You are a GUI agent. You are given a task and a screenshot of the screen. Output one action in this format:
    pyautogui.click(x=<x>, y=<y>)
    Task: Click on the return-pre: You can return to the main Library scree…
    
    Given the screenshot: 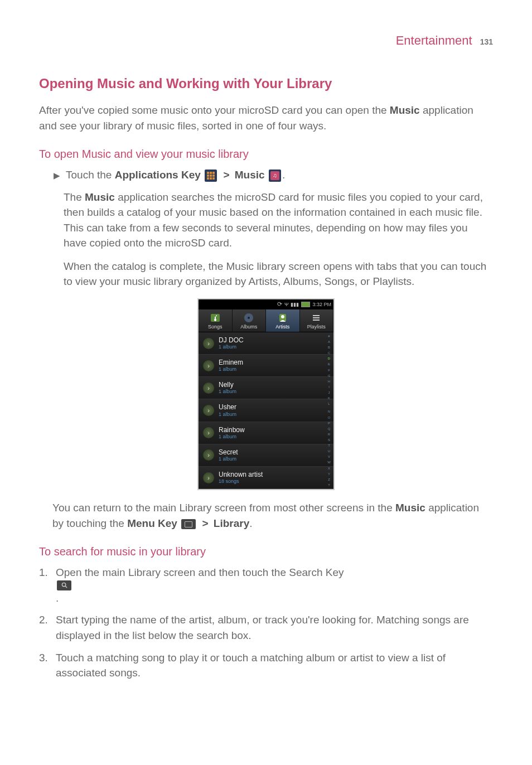 What is the action you would take?
    pyautogui.click(x=224, y=507)
    